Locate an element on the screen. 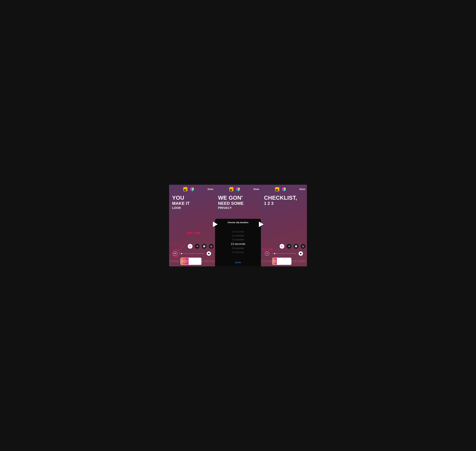 The width and height of the screenshot is (476, 451). screen-2: Done WE GON' NEED SOME PRIVACY Choose cl… is located at coordinates (238, 226).